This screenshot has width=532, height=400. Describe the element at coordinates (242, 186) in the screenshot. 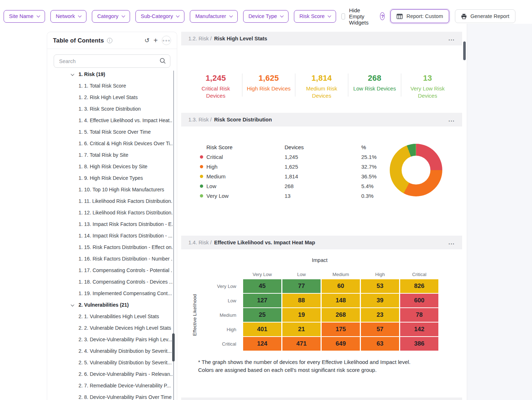

I see `legend-row-label: Low` at that location.